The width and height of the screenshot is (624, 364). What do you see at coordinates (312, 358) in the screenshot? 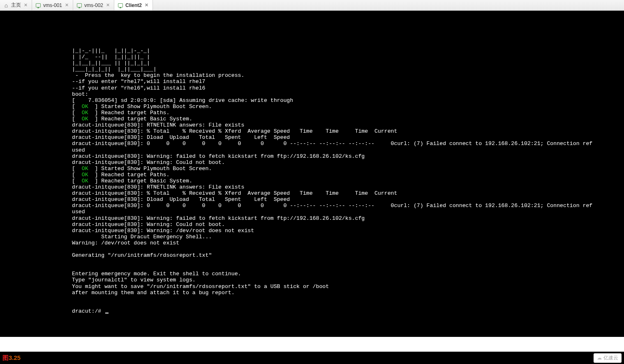
I see `bottom-bar: 图3.25 亿速云` at bounding box center [312, 358].